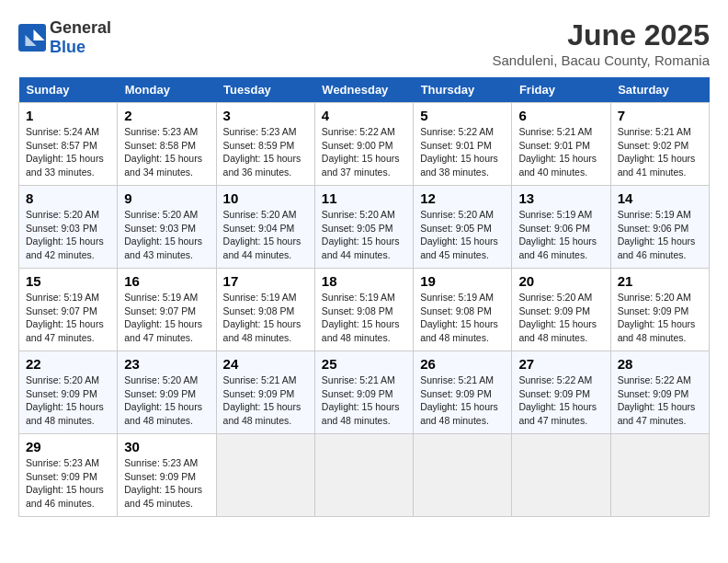  I want to click on month-title: June 2025, so click(601, 35).